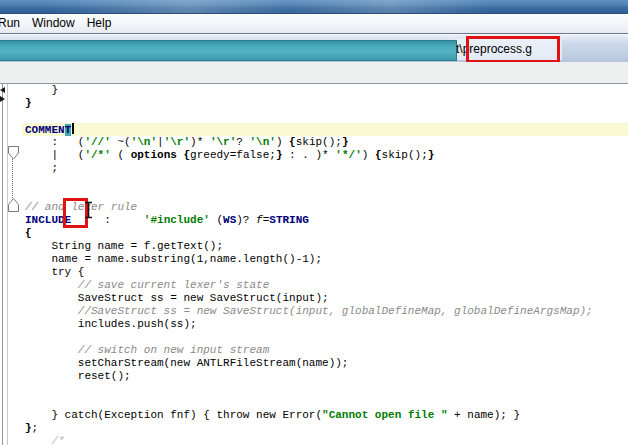 The width and height of the screenshot is (628, 445). Describe the element at coordinates (325, 350) in the screenshot. I see `code-line: // switch on new input stream` at that location.